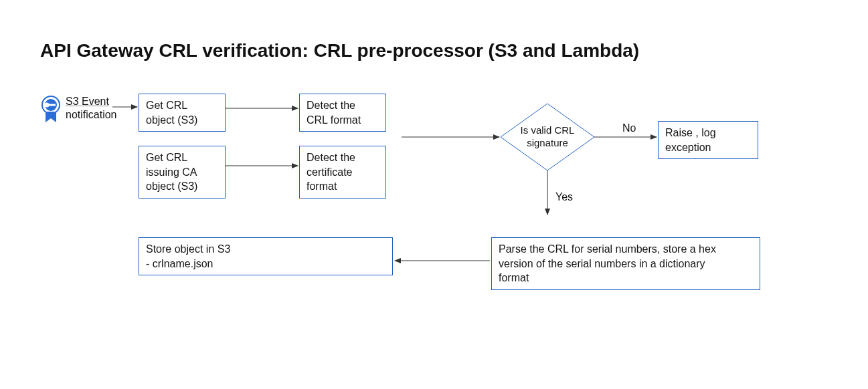 This screenshot has width=868, height=389. I want to click on s3-event-line1: S3 Event, so click(87, 102).